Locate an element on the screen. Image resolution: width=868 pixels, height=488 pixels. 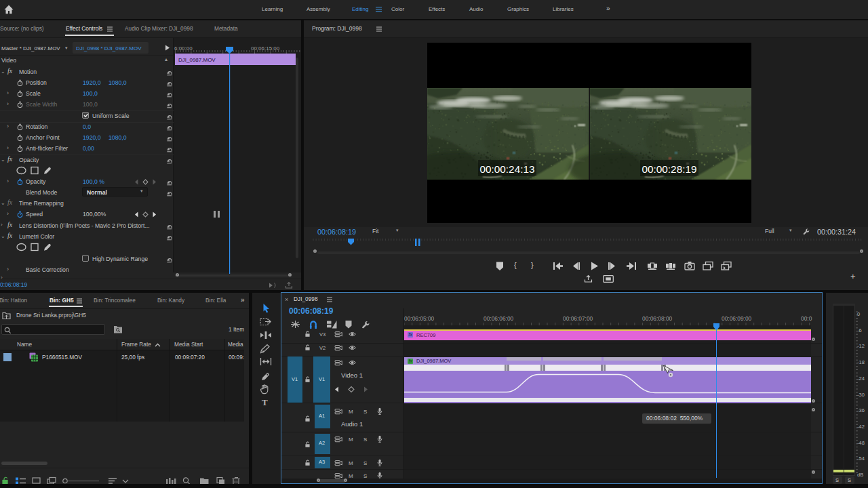
svg-text: 00:00:24:13 is located at coordinates (507, 169).